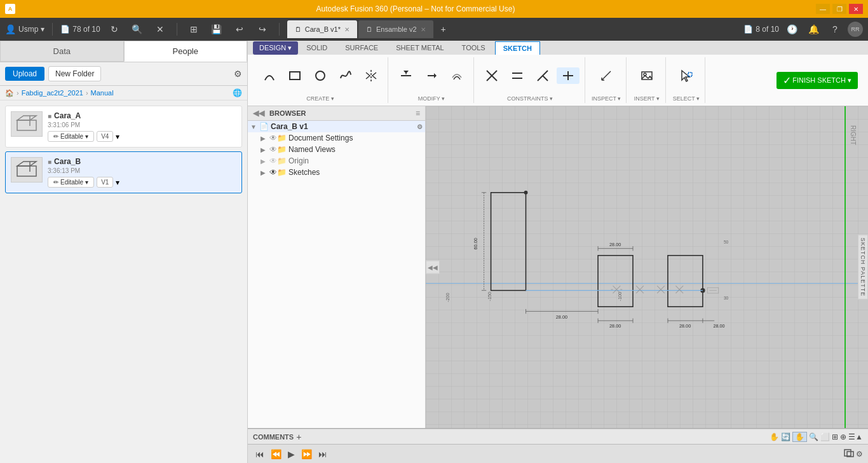 The width and height of the screenshot is (868, 463). I want to click on constraints-label: CONSTRAINTS ▾, so click(530, 99).